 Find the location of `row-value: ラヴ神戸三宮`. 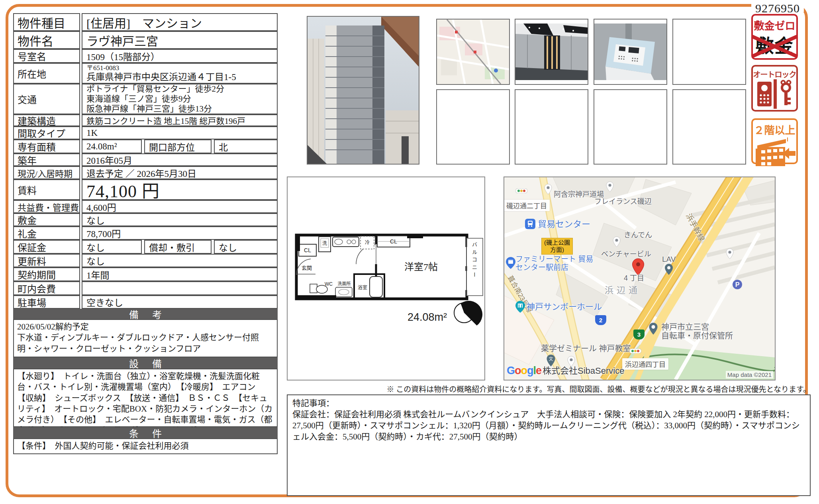

row-value: ラヴ神戸三宮 is located at coordinates (180, 40).